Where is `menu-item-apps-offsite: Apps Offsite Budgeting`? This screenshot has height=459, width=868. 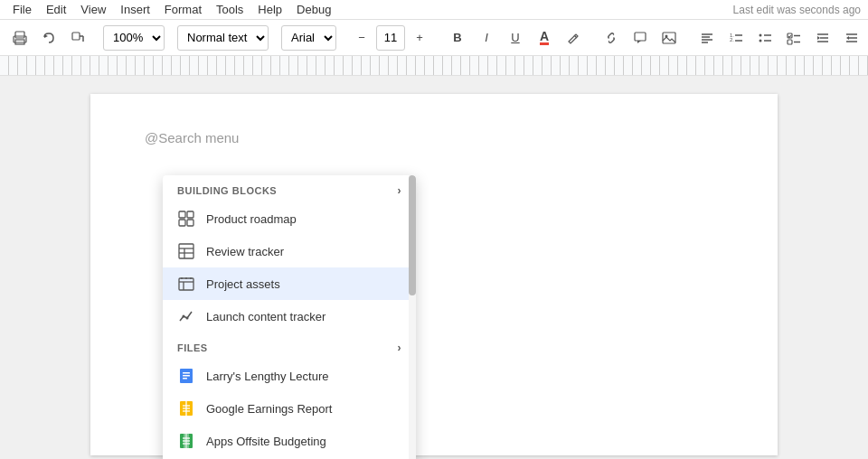
menu-item-apps-offsite: Apps Offsite Budgeting is located at coordinates (289, 441).